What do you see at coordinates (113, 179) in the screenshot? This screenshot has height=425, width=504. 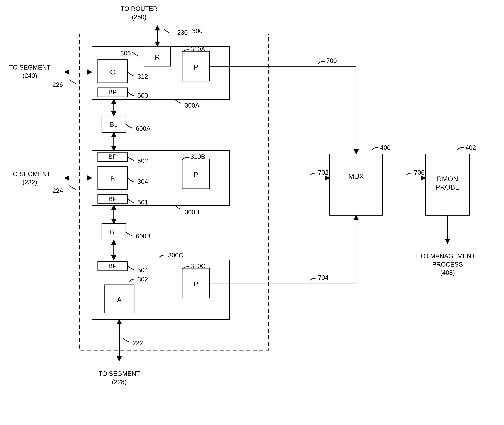 I see `label-b: B` at bounding box center [113, 179].